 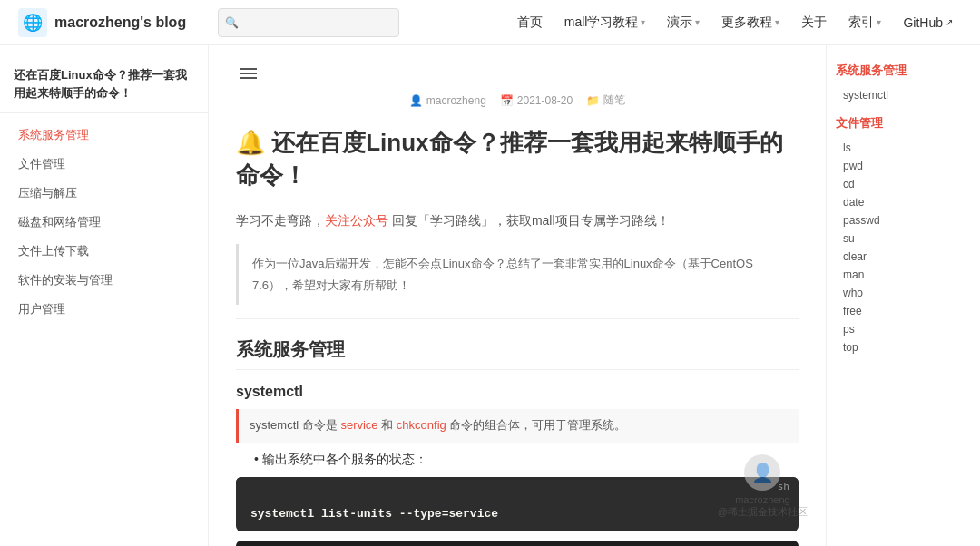 I want to click on nav-demo: 演示 ▾, so click(x=683, y=23).